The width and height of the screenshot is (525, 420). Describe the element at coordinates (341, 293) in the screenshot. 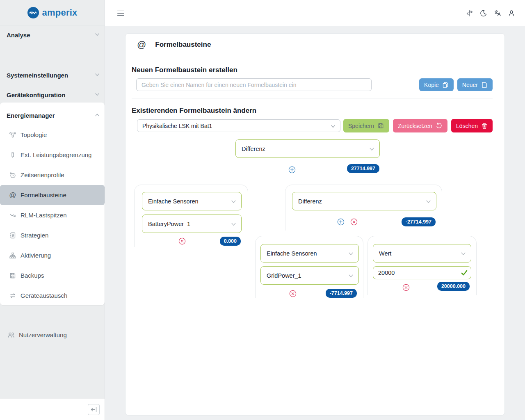

I see `grid-value-badge: -7714.997` at that location.